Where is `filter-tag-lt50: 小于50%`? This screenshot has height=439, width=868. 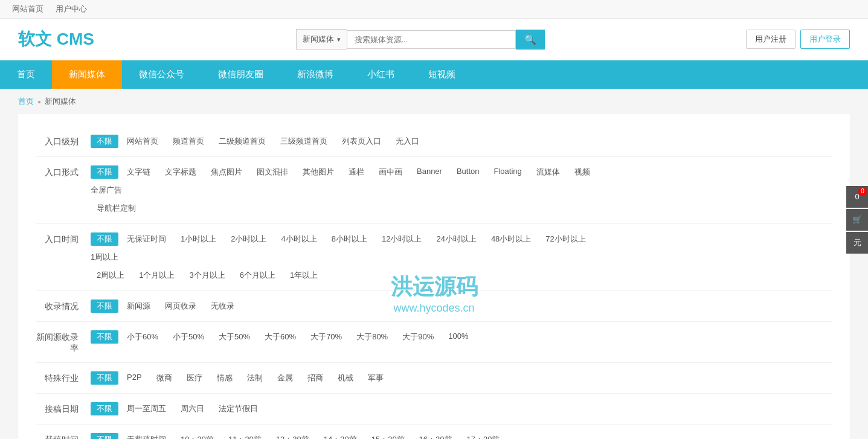 filter-tag-lt50: 小于50% is located at coordinates (188, 337).